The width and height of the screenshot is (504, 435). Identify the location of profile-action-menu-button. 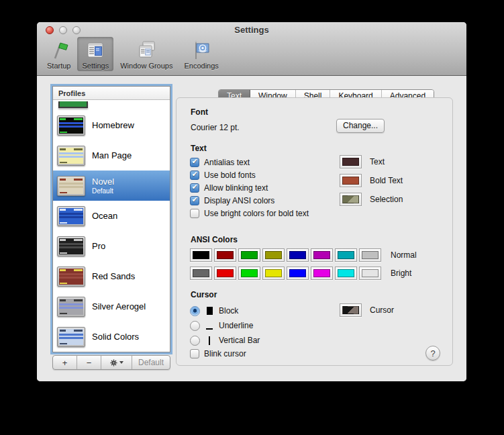
(117, 362).